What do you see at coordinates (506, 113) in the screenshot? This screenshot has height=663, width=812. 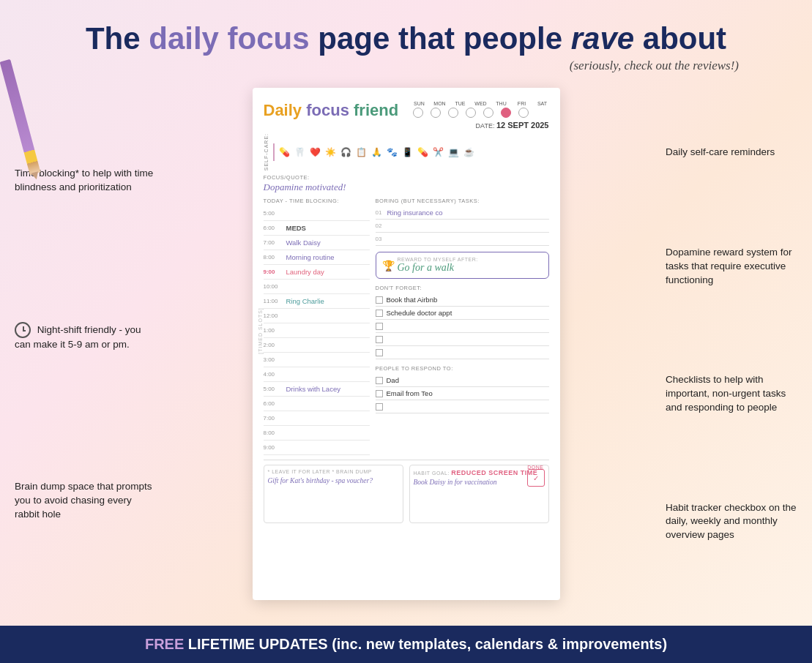 I see `day-fri` at bounding box center [506, 113].